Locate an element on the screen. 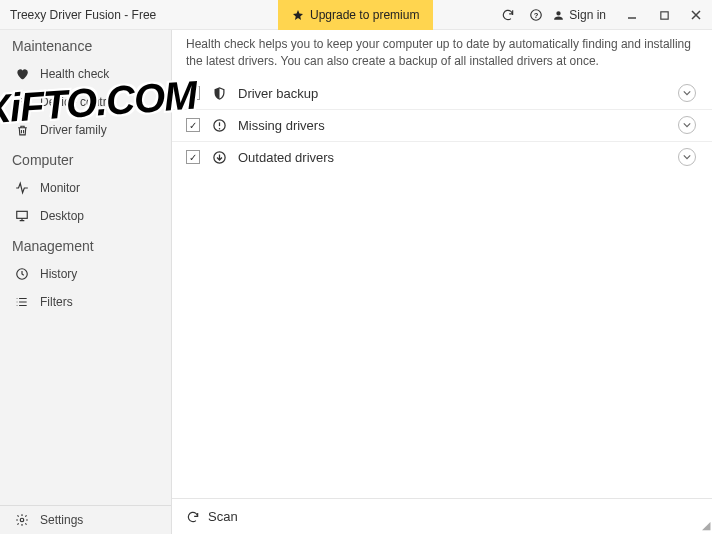 The image size is (712, 534). trash-icon is located at coordinates (22, 130).